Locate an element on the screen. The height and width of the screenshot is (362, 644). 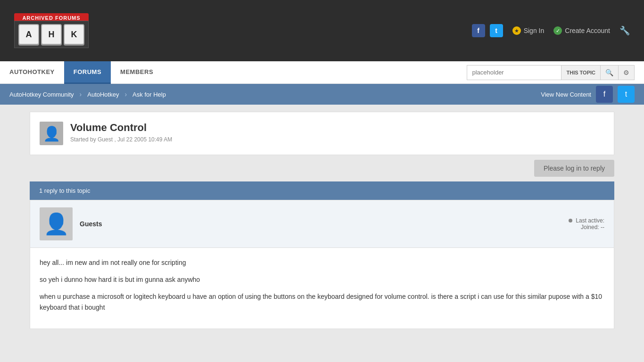
topic-author-avatar: 👤 is located at coordinates (51, 133).